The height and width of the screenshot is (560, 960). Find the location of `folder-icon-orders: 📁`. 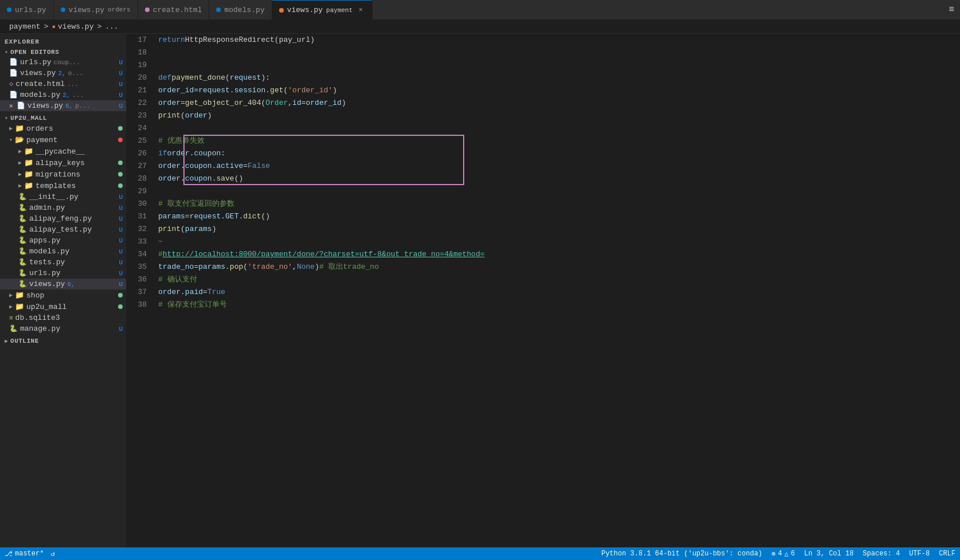

folder-icon-orders: 📁 is located at coordinates (19, 128).